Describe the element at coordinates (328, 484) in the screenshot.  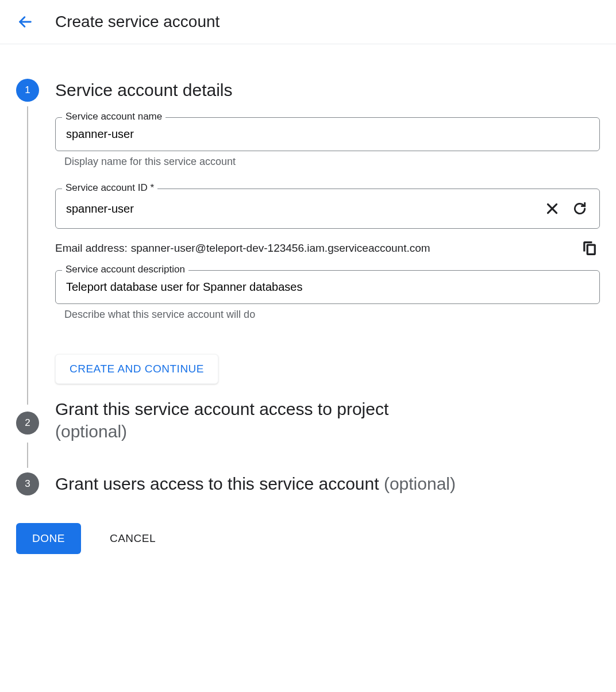
I see `step-3-title: Grant users access to this service accou…` at that location.